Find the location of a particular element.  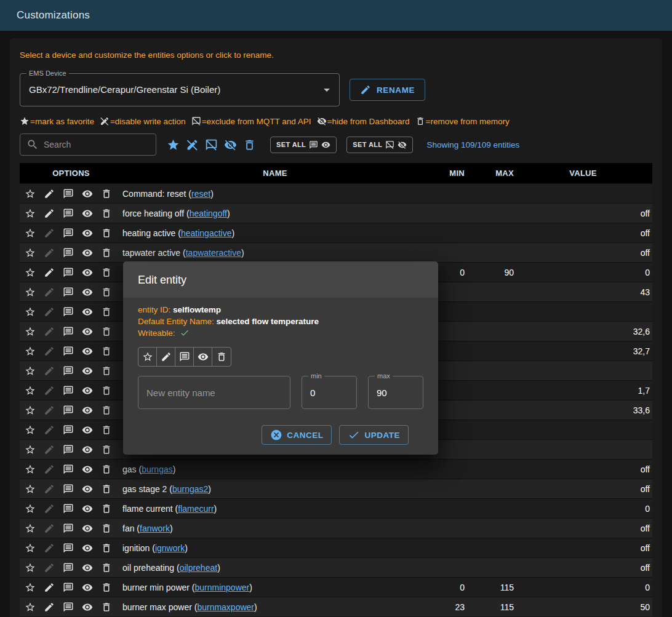

table-row: gas (burngas) off is located at coordinates (336, 469).